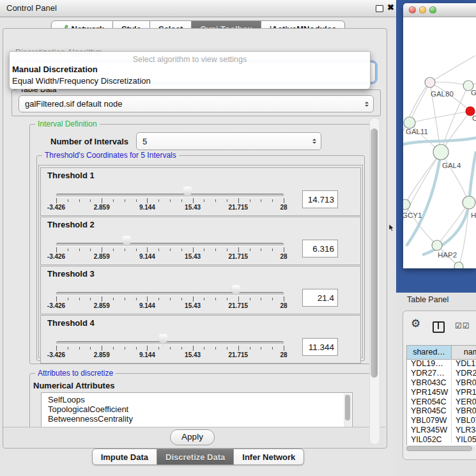 Image resolution: width=476 pixels, height=476 pixels. Describe the element at coordinates (413, 10) in the screenshot. I see `close-light-icon` at that location.